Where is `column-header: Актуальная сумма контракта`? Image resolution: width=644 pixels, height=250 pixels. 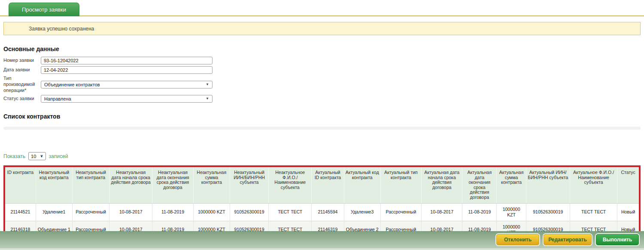
column-header: Актуальная сумма контракта is located at coordinates (511, 185).